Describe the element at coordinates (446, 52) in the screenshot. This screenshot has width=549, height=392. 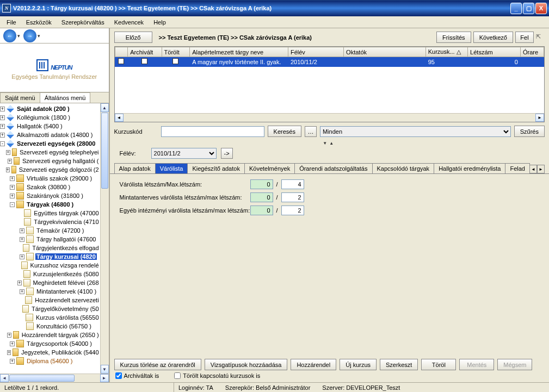
I see `col-coursecode: Kurzusk... △` at that location.